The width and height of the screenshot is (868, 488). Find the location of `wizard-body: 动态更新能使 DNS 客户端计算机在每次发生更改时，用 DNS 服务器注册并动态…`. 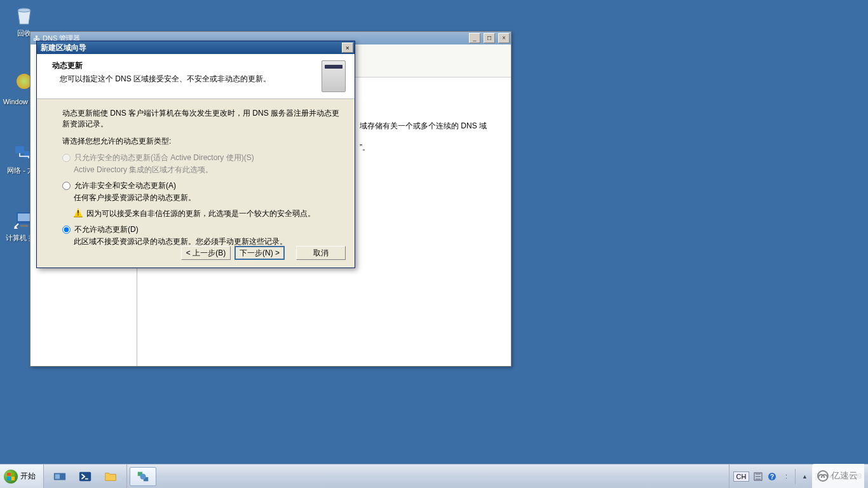

wizard-body: 动态更新能使 DNS 客户端计算机在每次发生更改时，用 DNS 服务器注册并动态… is located at coordinates (196, 179).